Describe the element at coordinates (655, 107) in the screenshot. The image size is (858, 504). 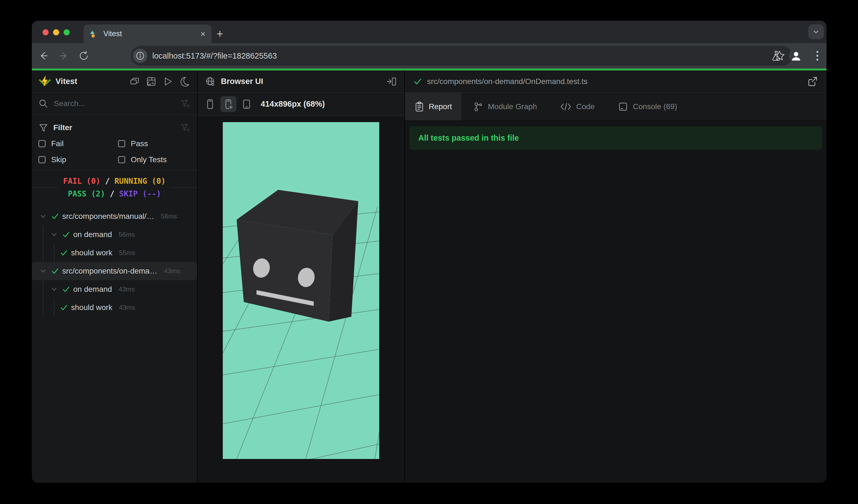
I see `tab-console-label: Console (69)` at that location.